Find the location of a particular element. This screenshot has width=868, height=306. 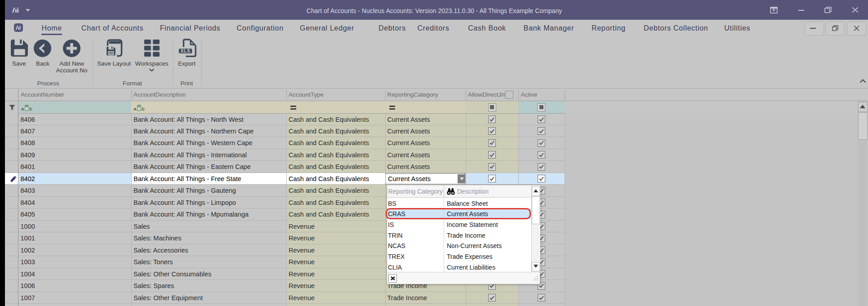

svg-text: XLS is located at coordinates (186, 51).